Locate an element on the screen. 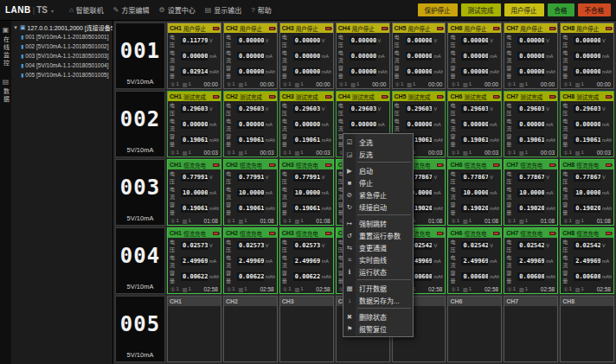 The image size is (616, 364). channel-card: CH6恒流充电电压0.77867V电流10.0000mA容量0.19020mAh… is located at coordinates (474, 192).